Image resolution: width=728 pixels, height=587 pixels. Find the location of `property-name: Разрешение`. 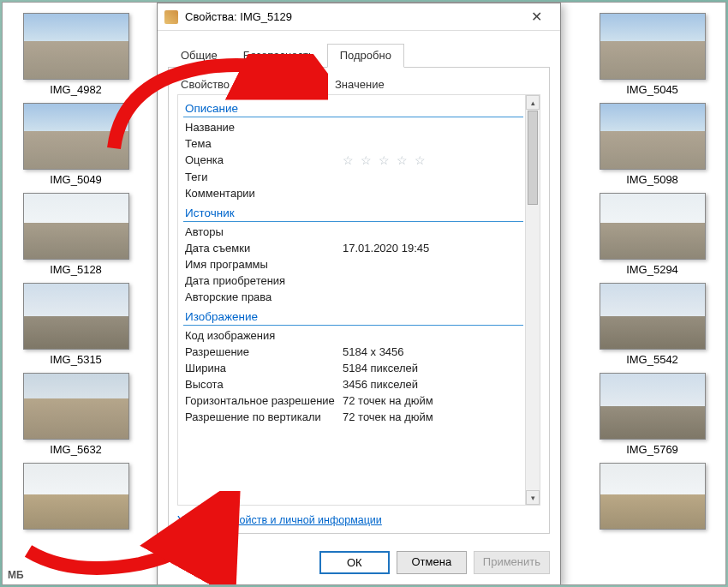

property-name: Разрешение is located at coordinates (264, 351).